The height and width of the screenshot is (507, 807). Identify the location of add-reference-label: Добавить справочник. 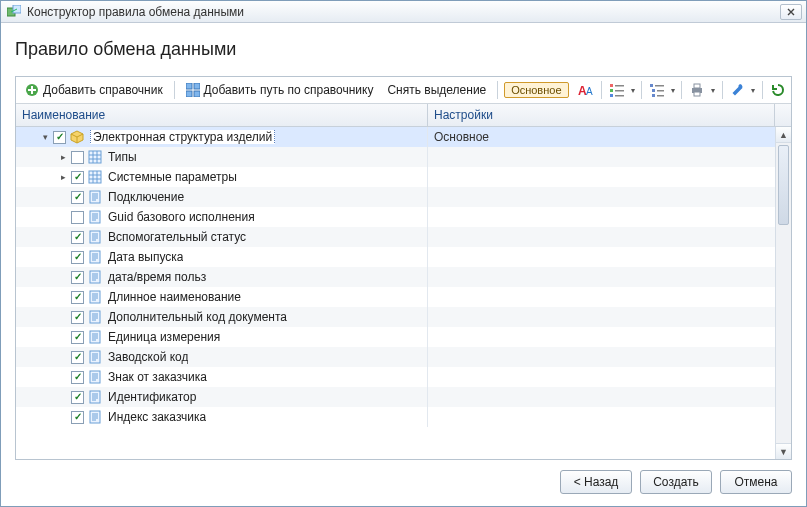
(103, 90).